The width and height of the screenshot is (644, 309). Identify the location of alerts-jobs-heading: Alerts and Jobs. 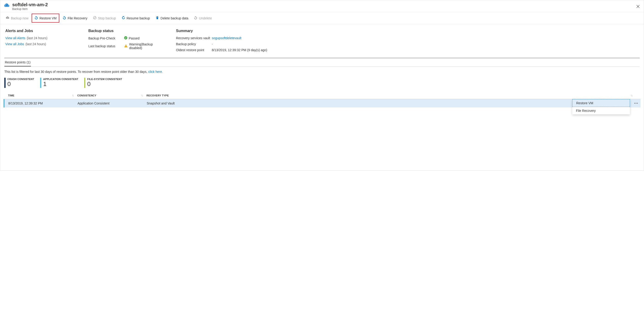
(42, 31).